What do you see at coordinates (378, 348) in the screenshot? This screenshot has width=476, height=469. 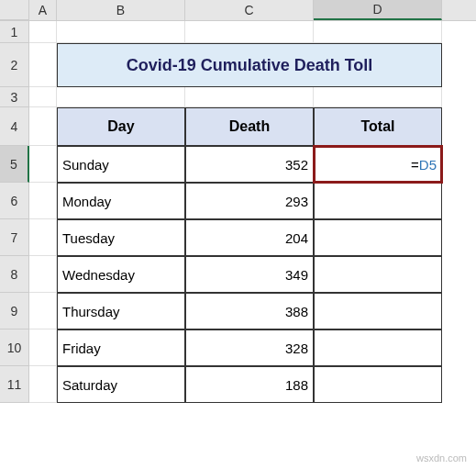 I see `cell-D10` at bounding box center [378, 348].